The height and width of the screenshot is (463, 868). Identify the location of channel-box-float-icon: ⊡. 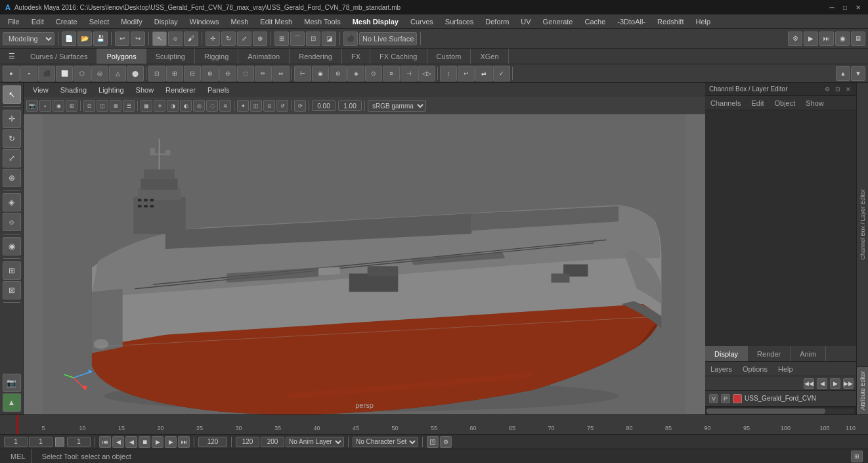
(838, 89).